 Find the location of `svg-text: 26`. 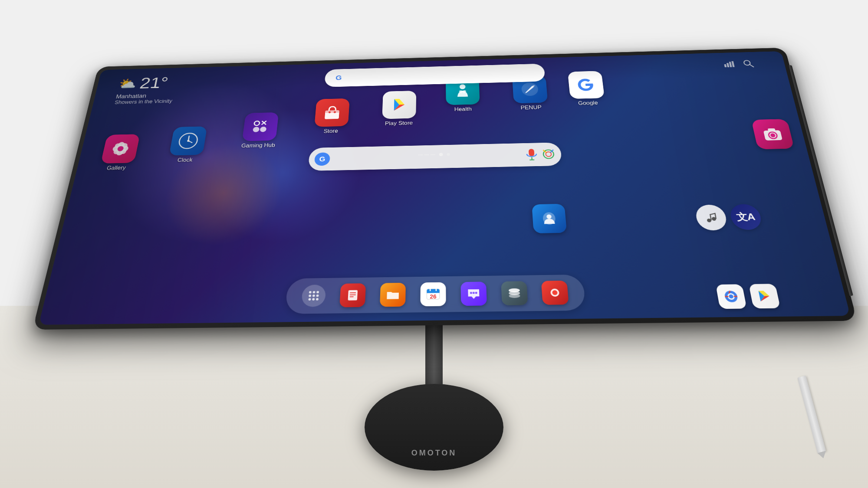

svg-text: 26 is located at coordinates (433, 297).